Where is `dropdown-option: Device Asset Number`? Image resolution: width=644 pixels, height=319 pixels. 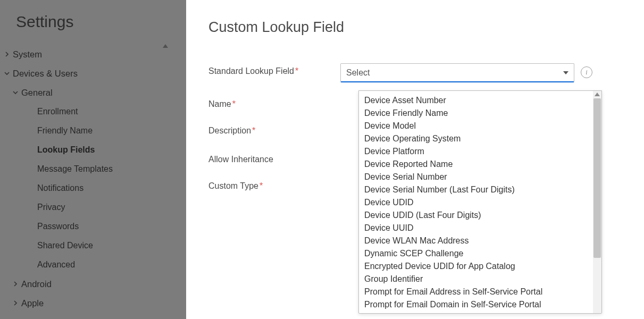 dropdown-option: Device Asset Number is located at coordinates (476, 100).